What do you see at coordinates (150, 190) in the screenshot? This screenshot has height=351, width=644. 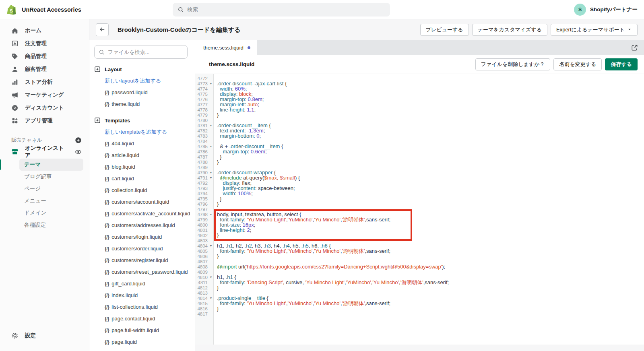 I see `file-item: {/}collection.liquid` at bounding box center [150, 190].